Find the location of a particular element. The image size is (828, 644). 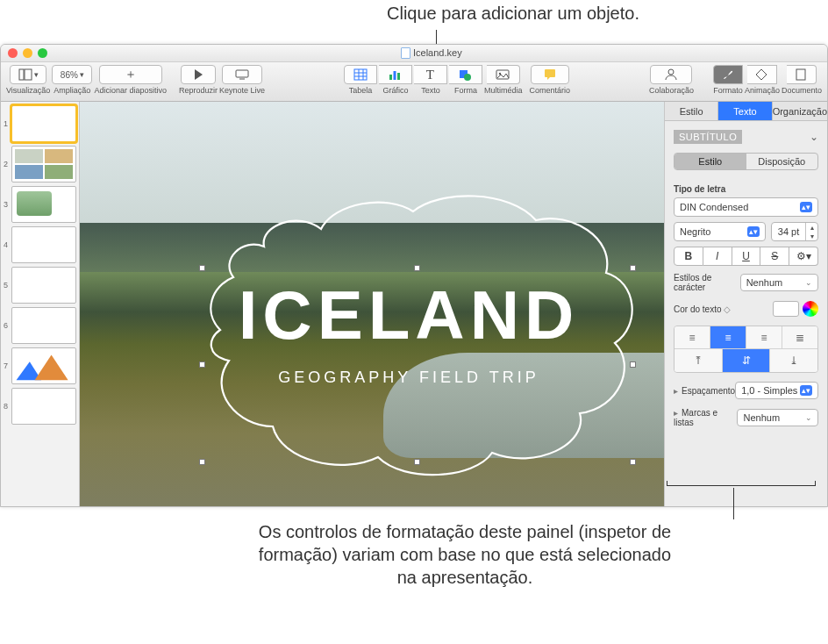

slide-thumb: 1ICELAND is located at coordinates (40, 124).